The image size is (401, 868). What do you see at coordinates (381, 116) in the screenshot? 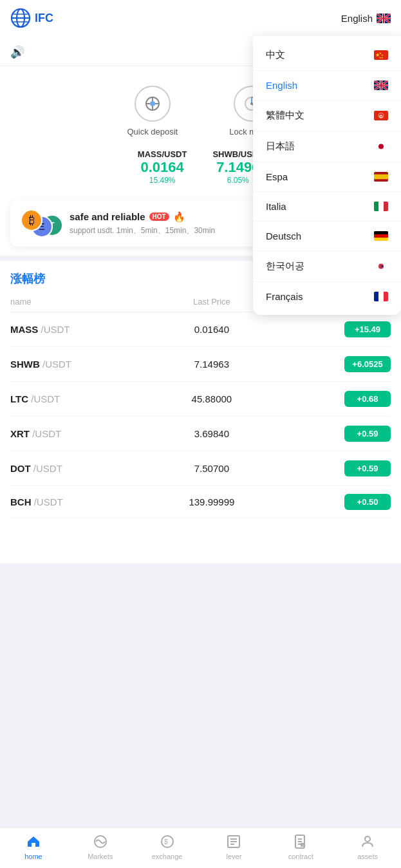
I see `hk-flag-icon: ✿` at bounding box center [381, 116].